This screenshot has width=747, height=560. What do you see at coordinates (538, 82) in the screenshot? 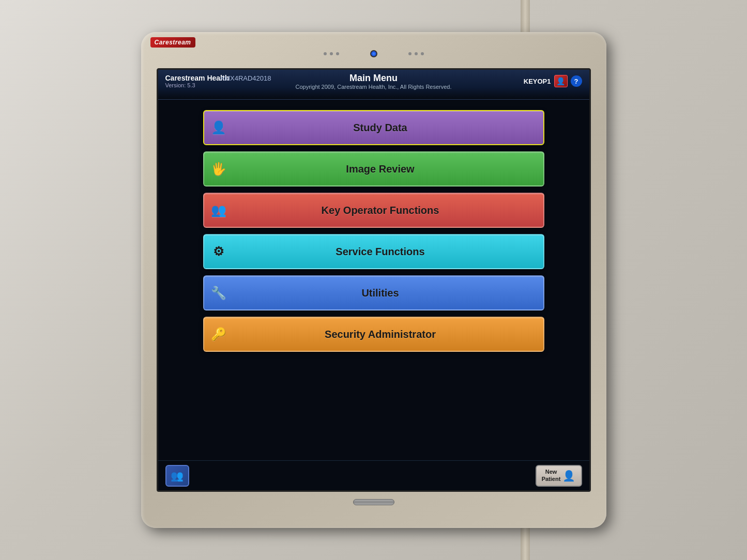
I see `keyop-label: KEYOP1` at bounding box center [538, 82].